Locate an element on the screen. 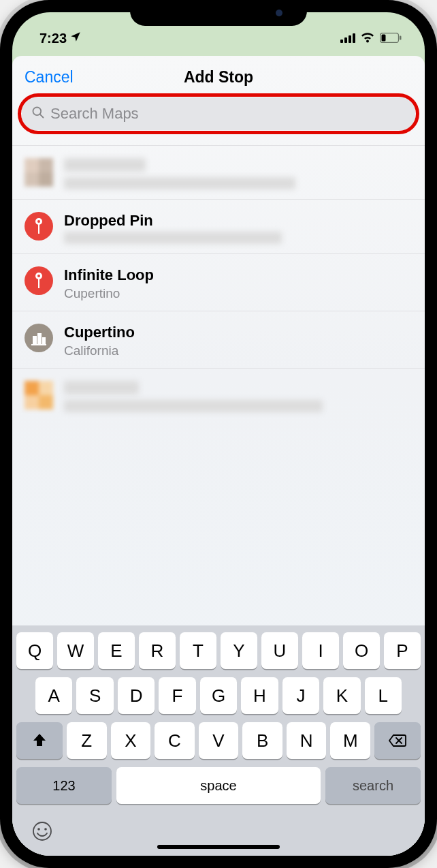  key-x: X is located at coordinates (131, 741).